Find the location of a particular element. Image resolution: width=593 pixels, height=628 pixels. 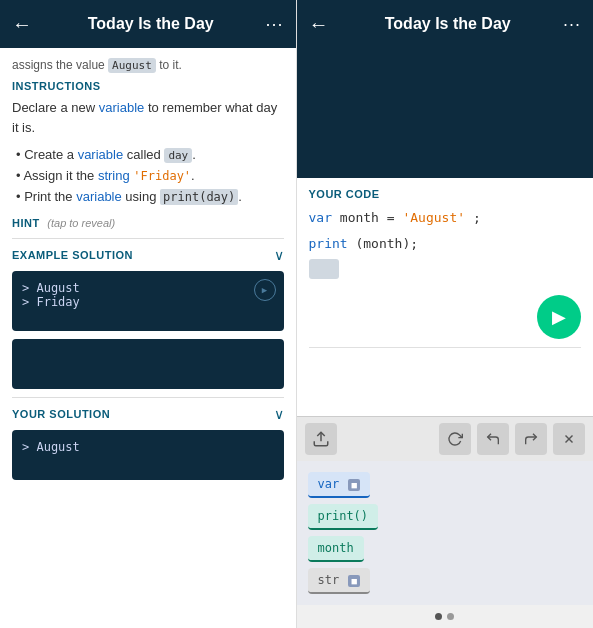

instructions-text: Declare a new variable to remember what … is located at coordinates (148, 118).